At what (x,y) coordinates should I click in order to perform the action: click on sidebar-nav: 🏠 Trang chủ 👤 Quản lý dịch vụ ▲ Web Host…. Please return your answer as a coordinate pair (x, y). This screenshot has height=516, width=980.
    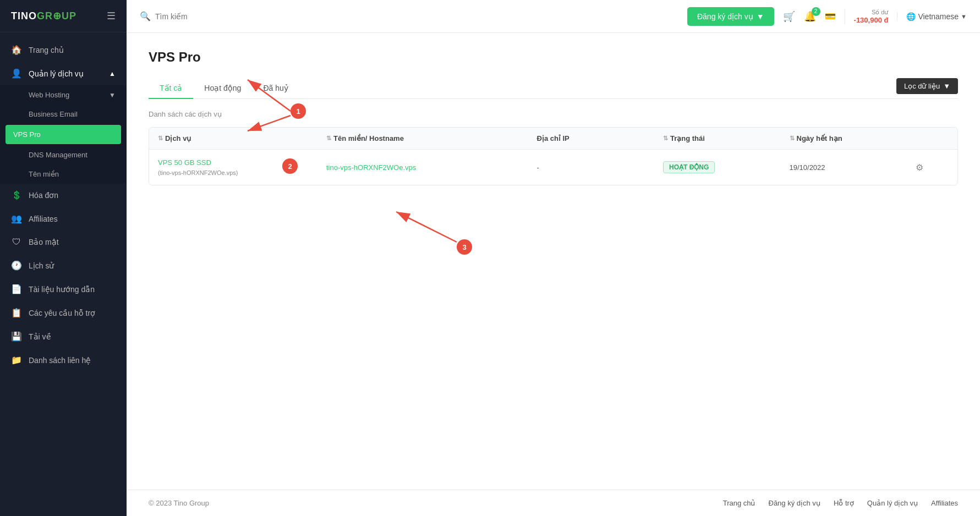
    Looking at the image, I should click on (63, 274).